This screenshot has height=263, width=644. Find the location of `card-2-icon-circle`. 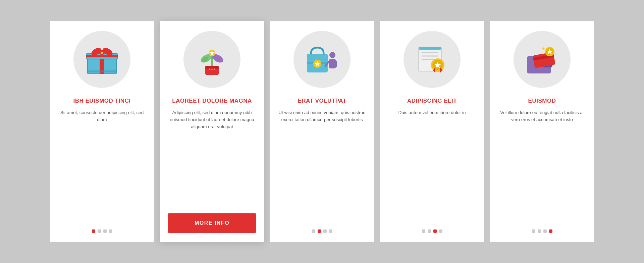

card-2-icon-circle is located at coordinates (212, 59).